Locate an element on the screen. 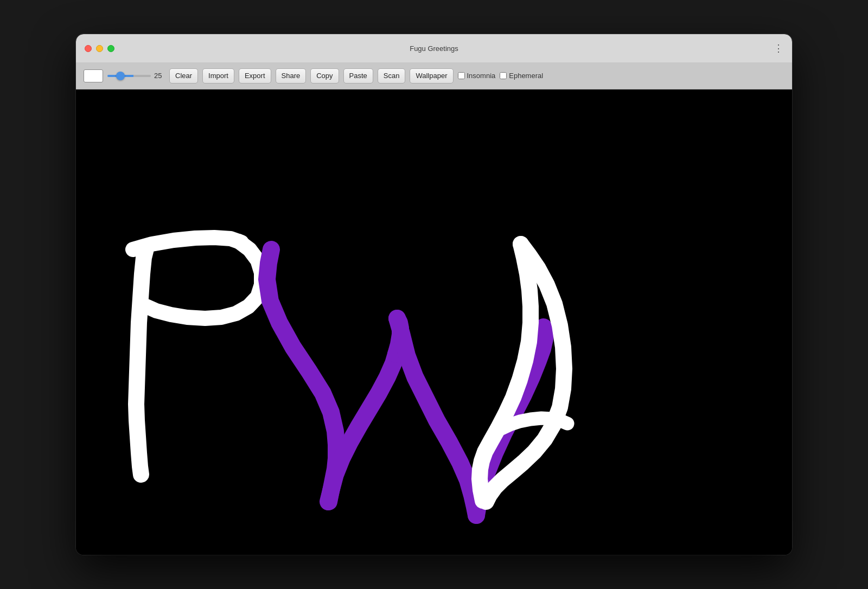  paste-button: Paste is located at coordinates (358, 76).